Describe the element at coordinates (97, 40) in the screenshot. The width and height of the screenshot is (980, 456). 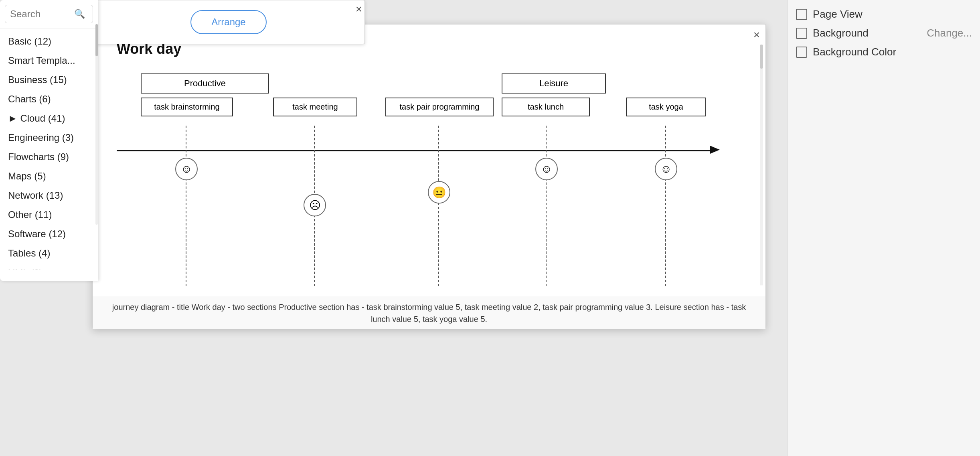
I see `sidebar-scrollbar-thumb` at that location.